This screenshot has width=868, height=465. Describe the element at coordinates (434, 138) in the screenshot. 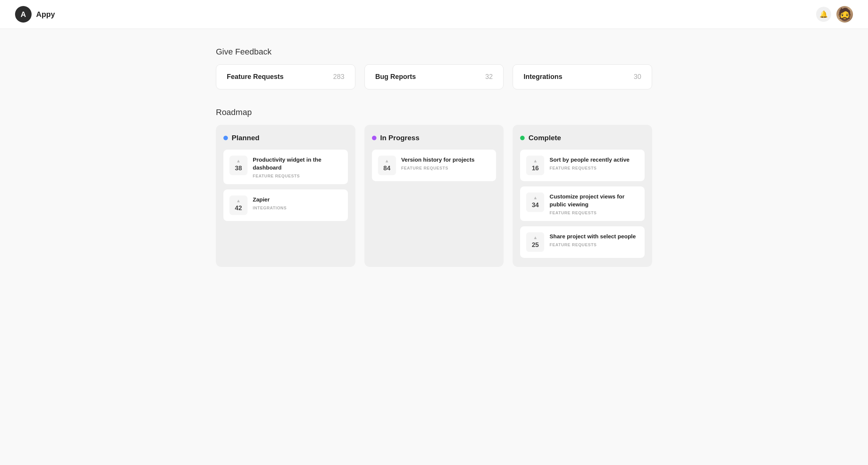

I see `in-progress-col-header: In Progress` at that location.